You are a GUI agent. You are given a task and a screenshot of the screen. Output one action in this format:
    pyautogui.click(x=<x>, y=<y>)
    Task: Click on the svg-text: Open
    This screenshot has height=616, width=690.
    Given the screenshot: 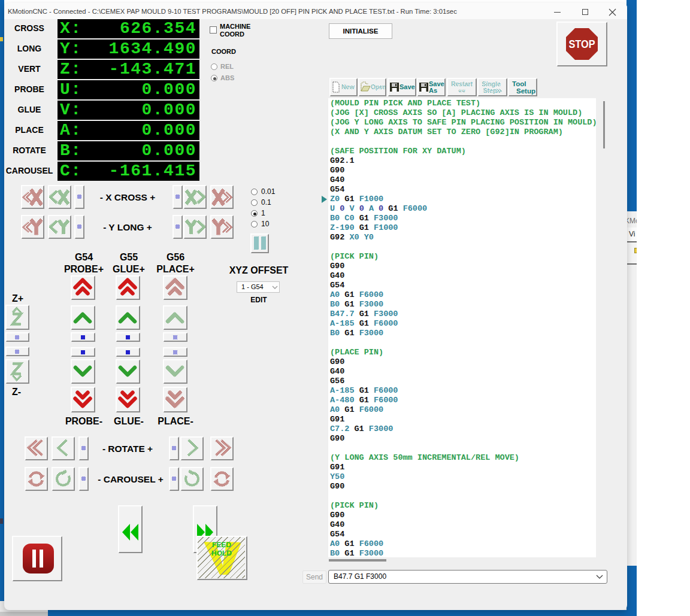 What is the action you would take?
    pyautogui.click(x=379, y=87)
    